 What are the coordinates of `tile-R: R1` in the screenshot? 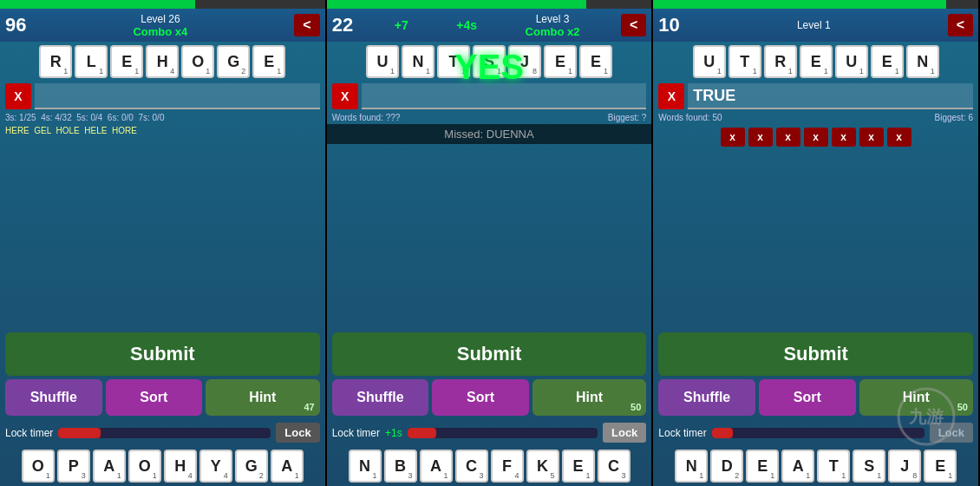 It's located at (56, 62).